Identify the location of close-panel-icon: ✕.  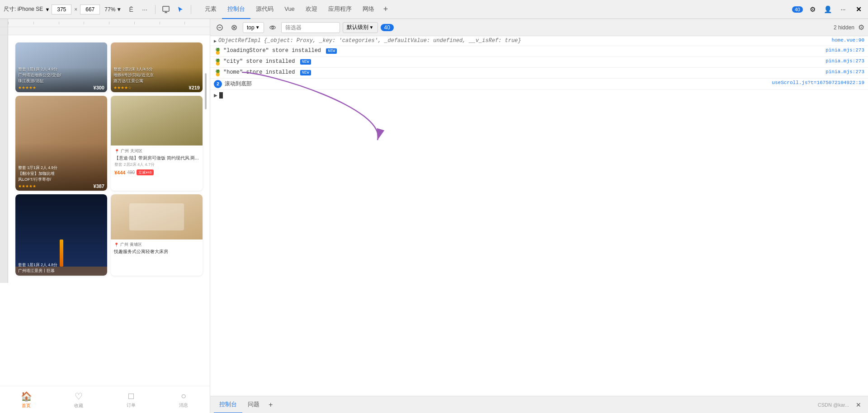
(859, 405).